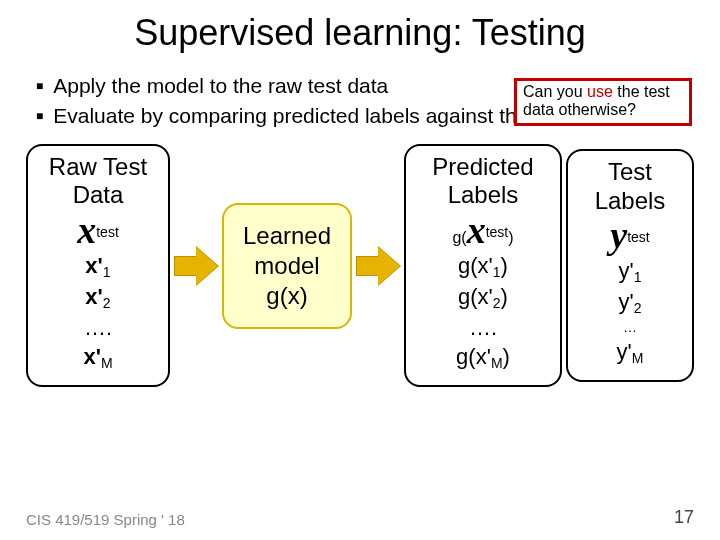  Describe the element at coordinates (98, 167) in the screenshot. I see `raw-heading1: Raw Test` at that location.